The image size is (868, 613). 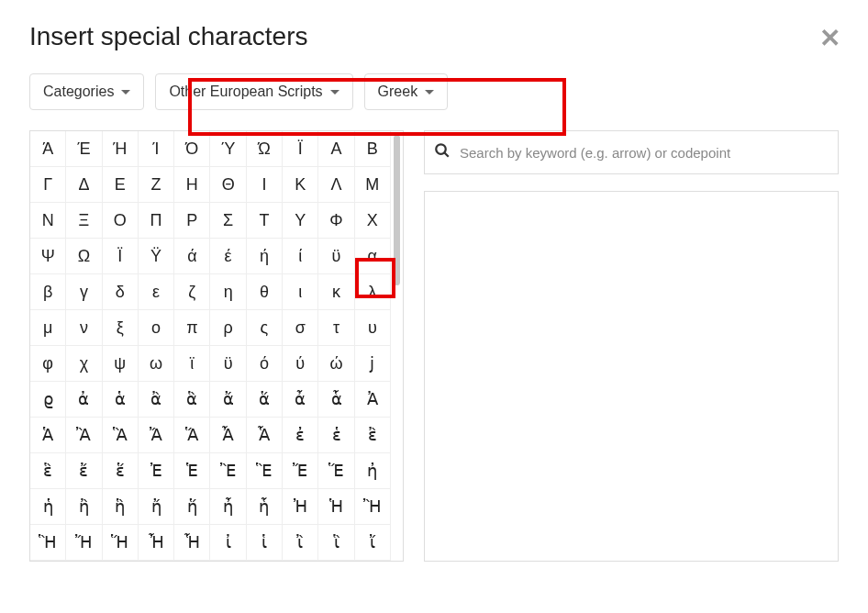 What do you see at coordinates (48, 435) in the screenshot?
I see `character-cell: Ἁ` at bounding box center [48, 435].